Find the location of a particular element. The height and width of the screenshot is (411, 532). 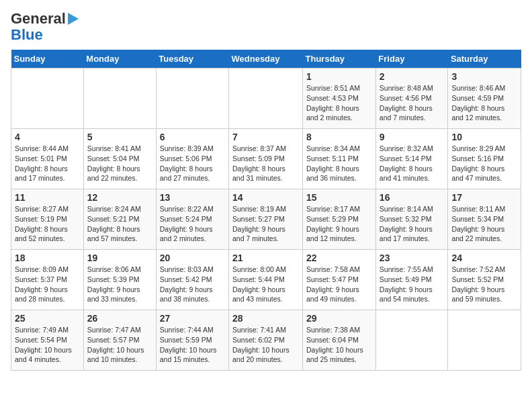

weekday-header-monday: Monday is located at coordinates (120, 59).